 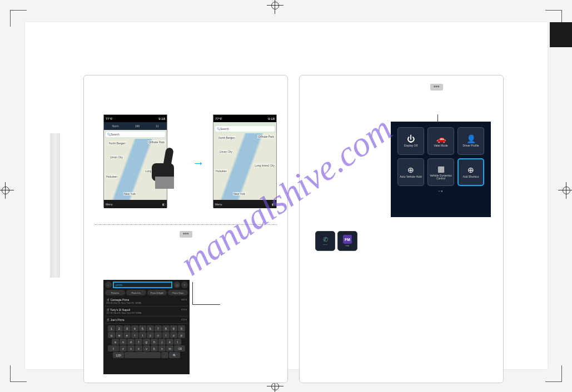 What do you see at coordinates (162, 342) in the screenshot?
I see `key: j` at bounding box center [162, 342].